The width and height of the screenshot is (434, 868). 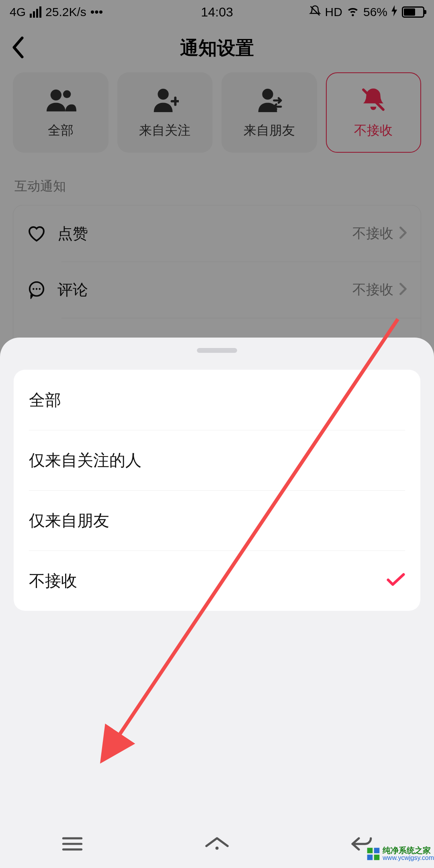 I want to click on sheet-option-all: 全部, so click(x=217, y=400).